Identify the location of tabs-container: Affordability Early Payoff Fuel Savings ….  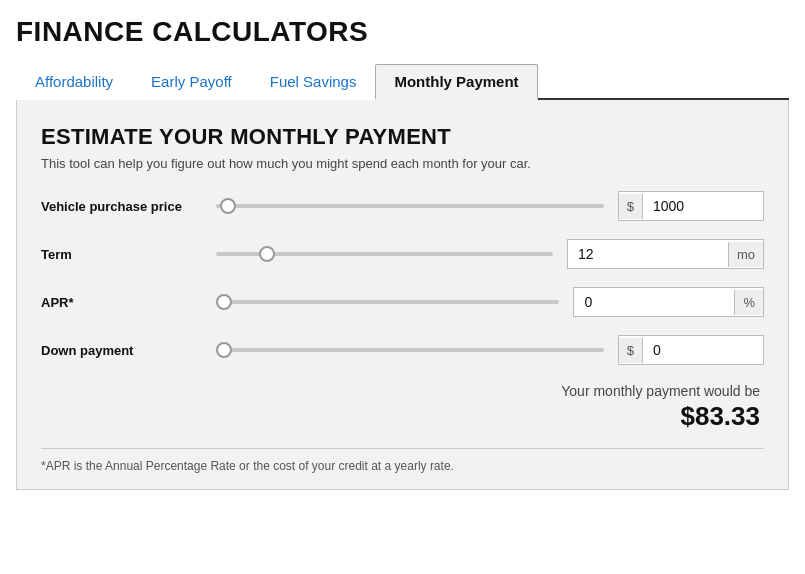
(402, 81).